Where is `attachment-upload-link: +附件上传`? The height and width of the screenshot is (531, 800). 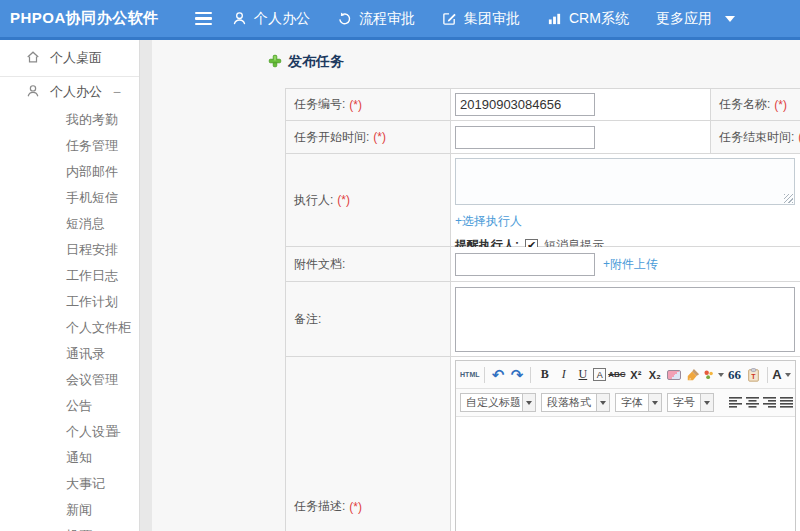 attachment-upload-link: +附件上传 is located at coordinates (630, 264).